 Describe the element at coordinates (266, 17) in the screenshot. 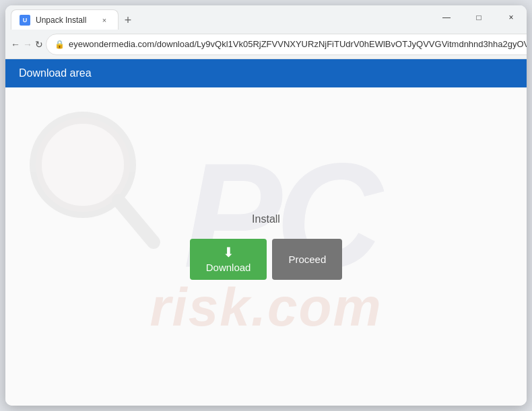

I see `chrome-top: U Unpack Install × + — □ ×` at that location.